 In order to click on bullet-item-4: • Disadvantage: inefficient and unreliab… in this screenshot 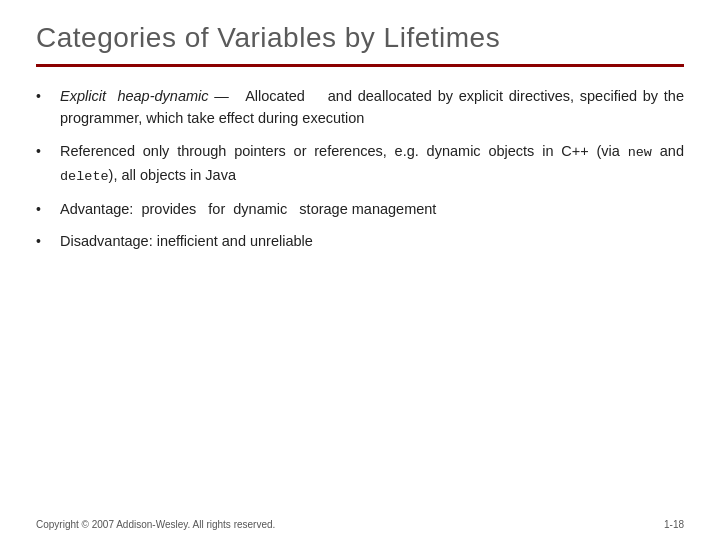, I will do `click(360, 242)`.